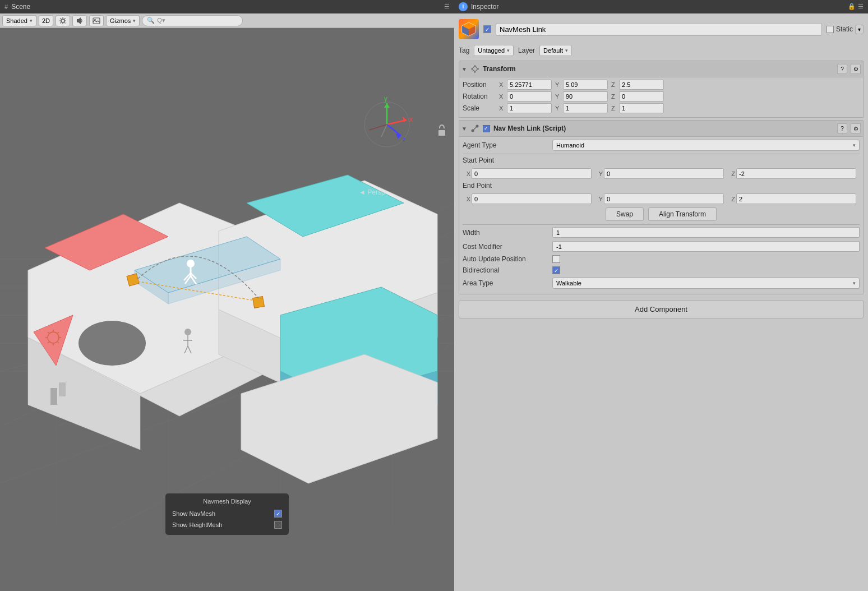  What do you see at coordinates (682, 214) in the screenshot?
I see `align-transform-button: Align Transform` at bounding box center [682, 214].